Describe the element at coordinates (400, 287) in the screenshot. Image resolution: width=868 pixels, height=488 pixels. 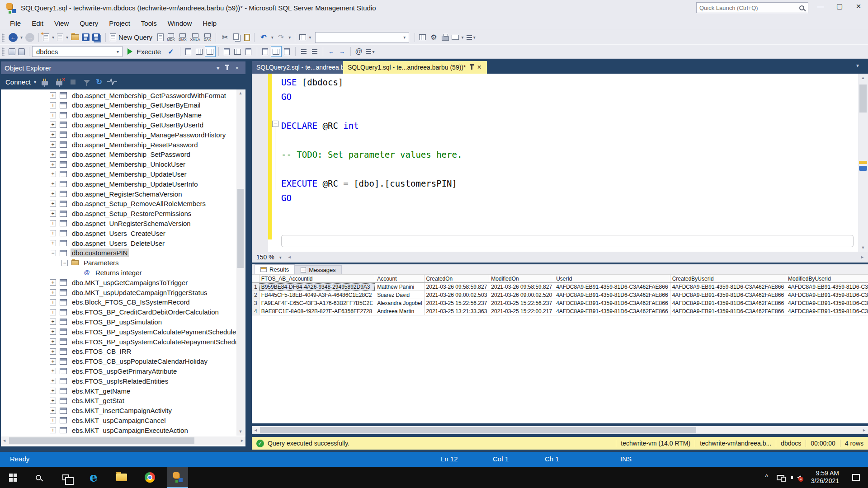
I see `grid-cell: Matthew Panini` at that location.